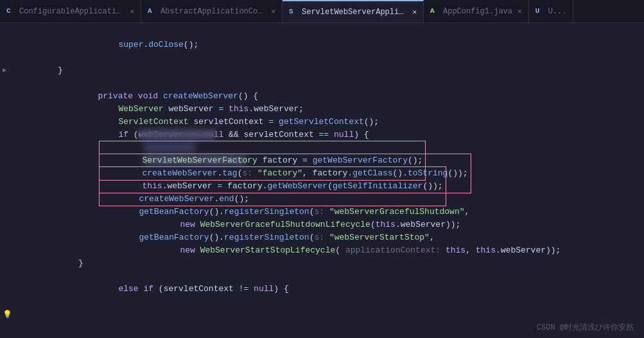  Describe the element at coordinates (456, 251) in the screenshot. I see `code-token-this4: this` at that location.